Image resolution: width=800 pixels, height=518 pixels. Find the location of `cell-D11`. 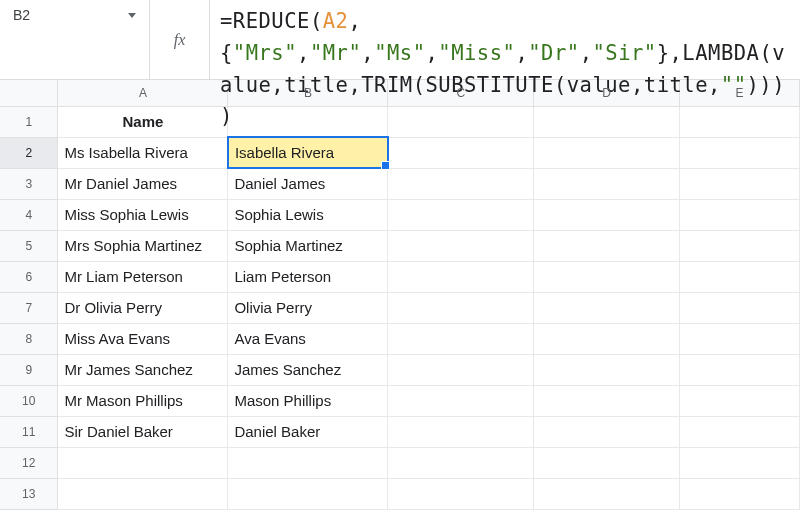

cell-D11 is located at coordinates (607, 432).